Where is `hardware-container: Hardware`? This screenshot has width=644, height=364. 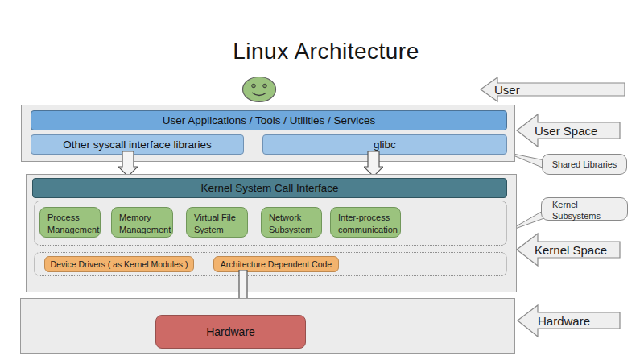 hardware-container: Hardware is located at coordinates (267, 325).